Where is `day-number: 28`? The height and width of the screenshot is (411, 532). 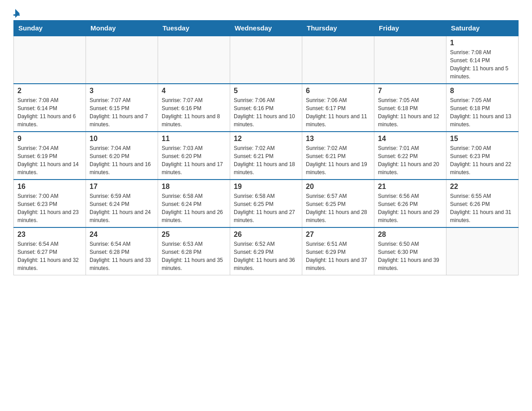
day-number: 28 is located at coordinates (410, 235).